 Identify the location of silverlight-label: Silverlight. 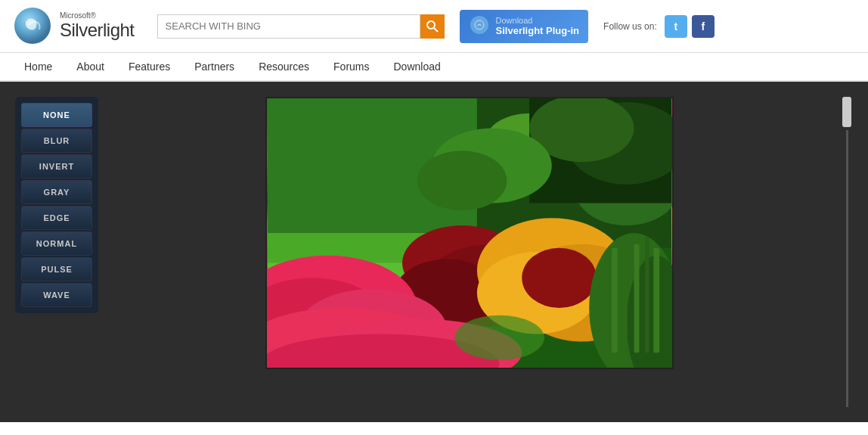
(97, 30).